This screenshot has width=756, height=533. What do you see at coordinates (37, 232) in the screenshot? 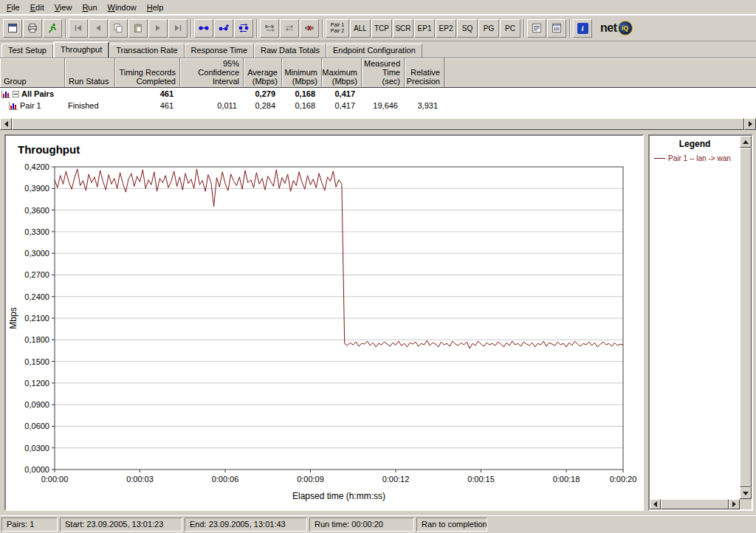
I see `svg-text: 0,3300` at bounding box center [37, 232].